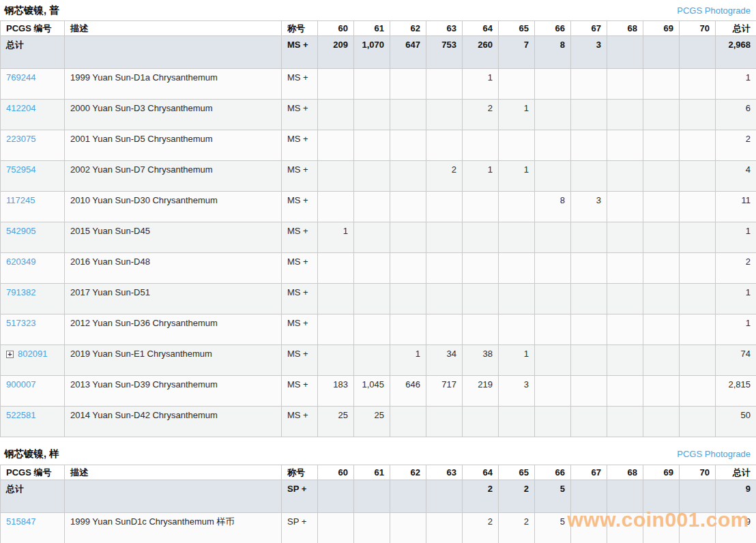 The width and height of the screenshot is (756, 543). I want to click on table-row: 5158471999 Yuan SunD1c Chrysanthemum 样币S…, so click(378, 528).